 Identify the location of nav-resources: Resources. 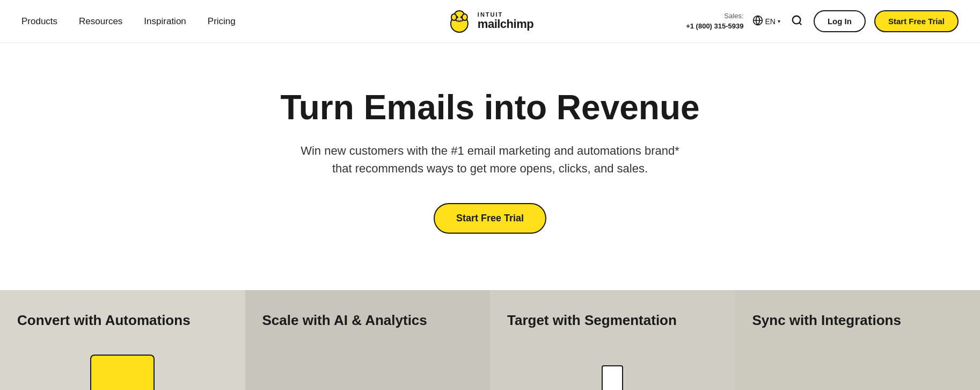
(101, 21).